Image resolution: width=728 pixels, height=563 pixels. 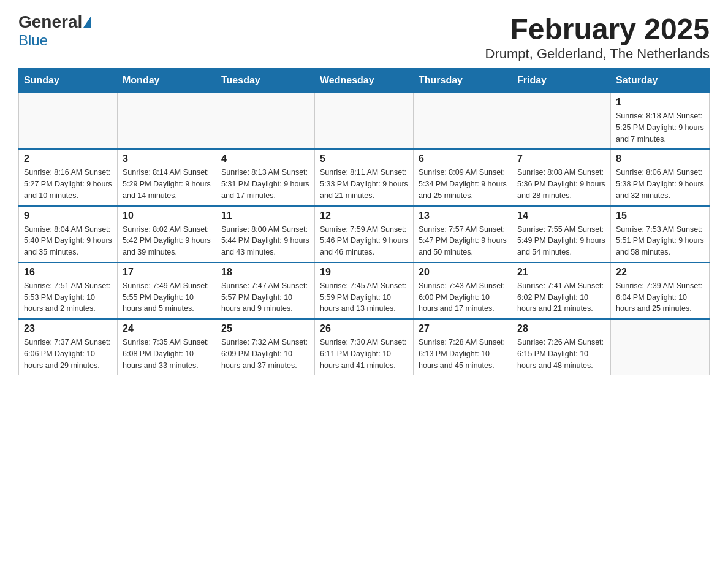 I want to click on calendar-week-row: 1Sunrise: 8:18 AM Sunset: 5:25 PM Daylig…, so click(x=364, y=121).